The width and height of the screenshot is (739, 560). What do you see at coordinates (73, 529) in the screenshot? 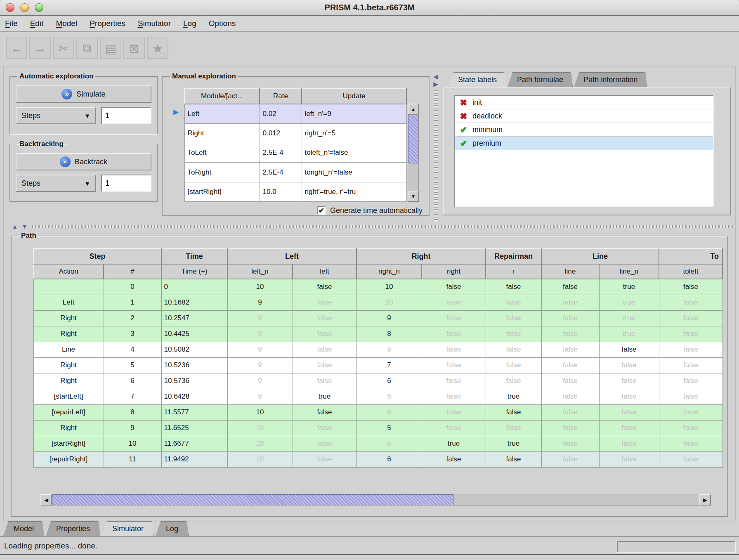
I see `tab-properties: Properties` at bounding box center [73, 529].